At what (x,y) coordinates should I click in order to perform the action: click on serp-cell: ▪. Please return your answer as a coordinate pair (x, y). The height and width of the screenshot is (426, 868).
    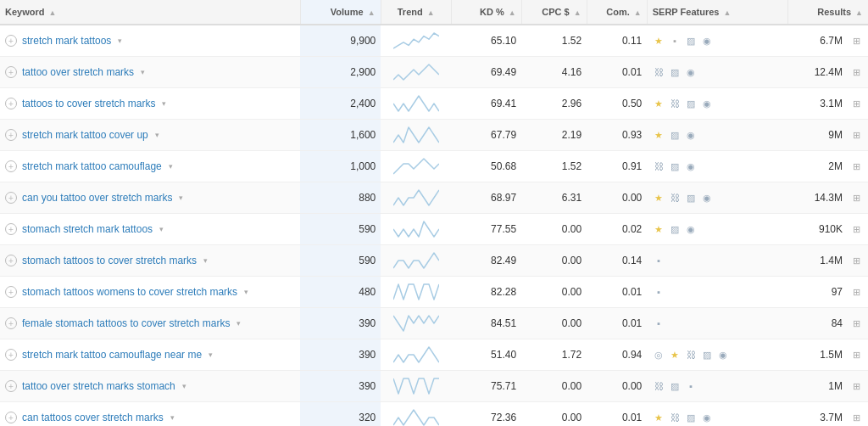
    Looking at the image, I should click on (717, 261).